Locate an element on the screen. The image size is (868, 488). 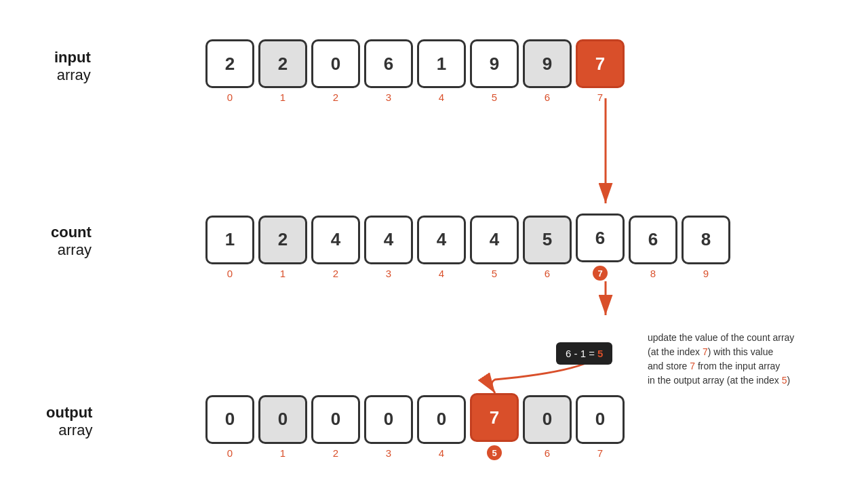
count-cell-value-7: 6 is located at coordinates (600, 238).